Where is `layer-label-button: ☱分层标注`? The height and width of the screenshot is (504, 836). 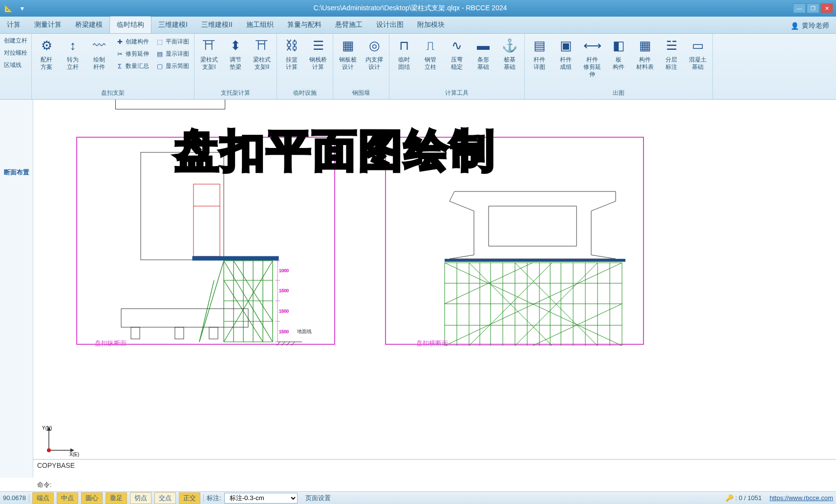
layer-label-button: ☱分层标注 is located at coordinates (671, 61).